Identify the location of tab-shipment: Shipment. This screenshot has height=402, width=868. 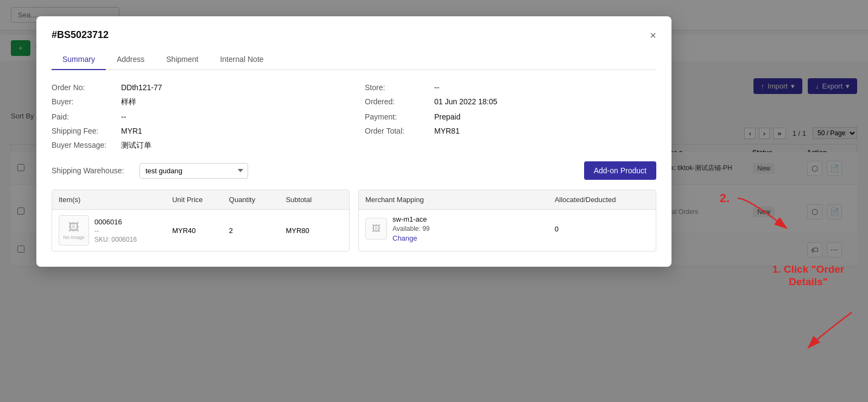
(182, 60).